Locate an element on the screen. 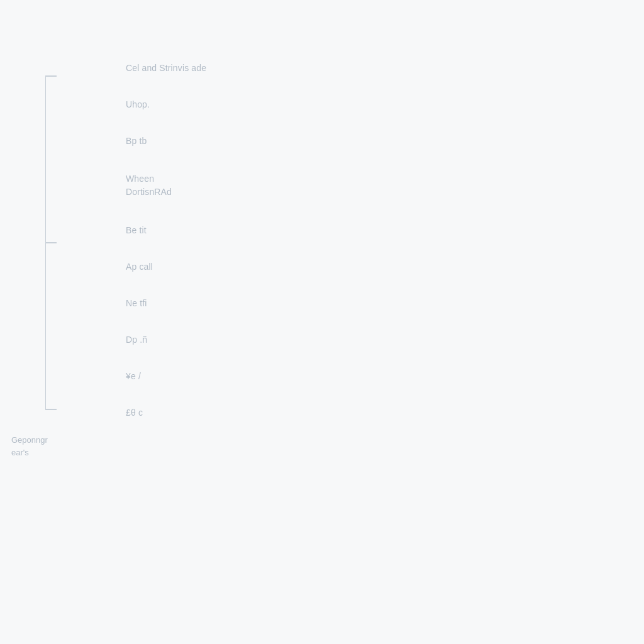 The image size is (644, 644). group-label-line1: Geponngr is located at coordinates (30, 440).